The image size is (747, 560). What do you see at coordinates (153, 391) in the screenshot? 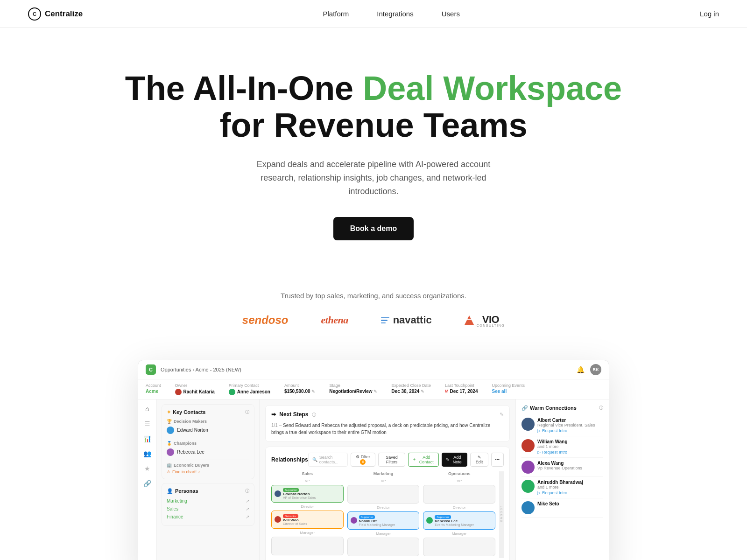
I see `meta-account-value: Acme` at bounding box center [153, 391].